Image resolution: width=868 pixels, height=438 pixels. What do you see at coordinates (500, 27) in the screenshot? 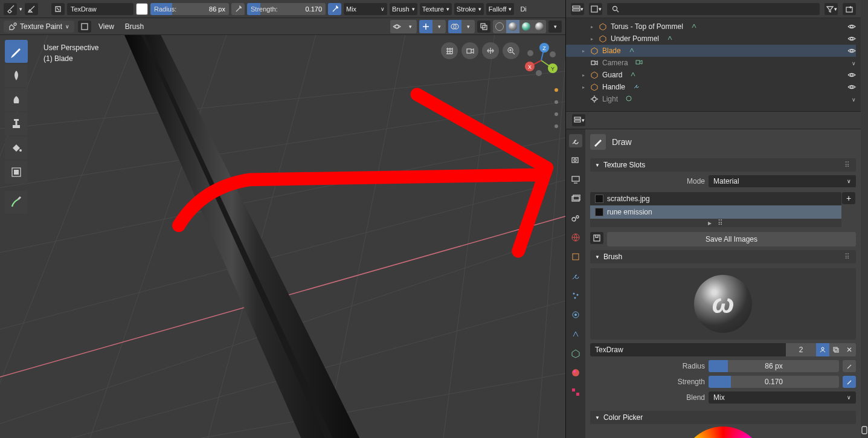
I see `shading-wireframe` at bounding box center [500, 27].